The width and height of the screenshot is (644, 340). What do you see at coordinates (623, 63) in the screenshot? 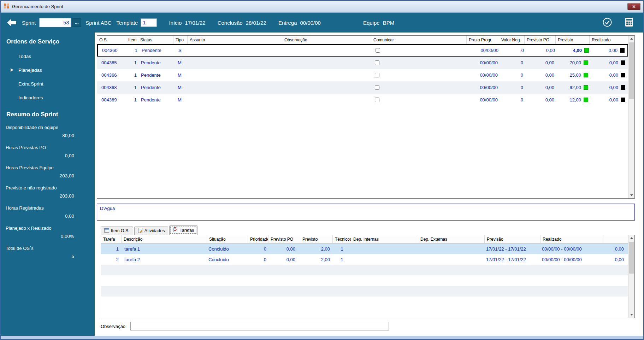
I see `status-black-icon` at bounding box center [623, 63].